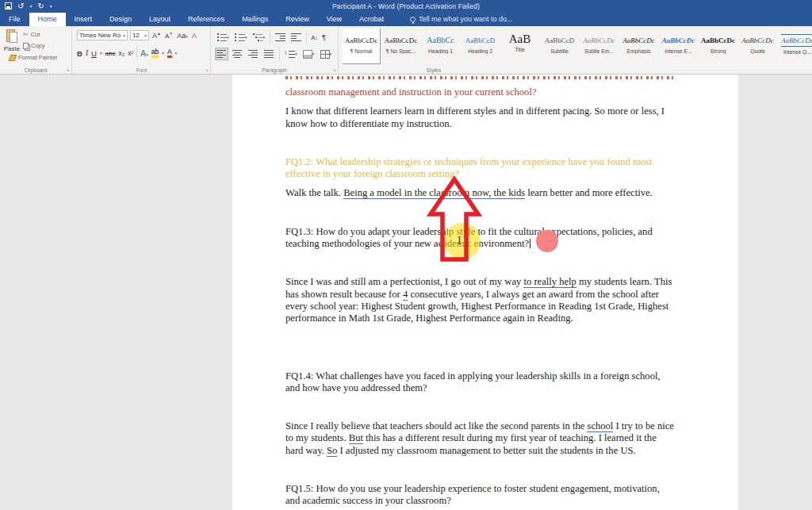 Image resolution: width=812 pixels, height=510 pixels. Describe the element at coordinates (121, 19) in the screenshot. I see `tab-design: Design` at that location.